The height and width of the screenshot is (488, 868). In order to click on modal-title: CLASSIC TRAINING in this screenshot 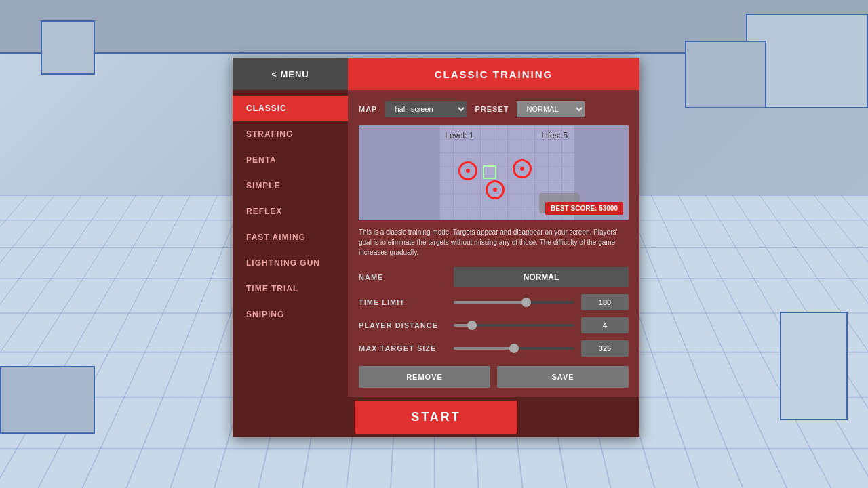, I will do `click(494, 74)`.